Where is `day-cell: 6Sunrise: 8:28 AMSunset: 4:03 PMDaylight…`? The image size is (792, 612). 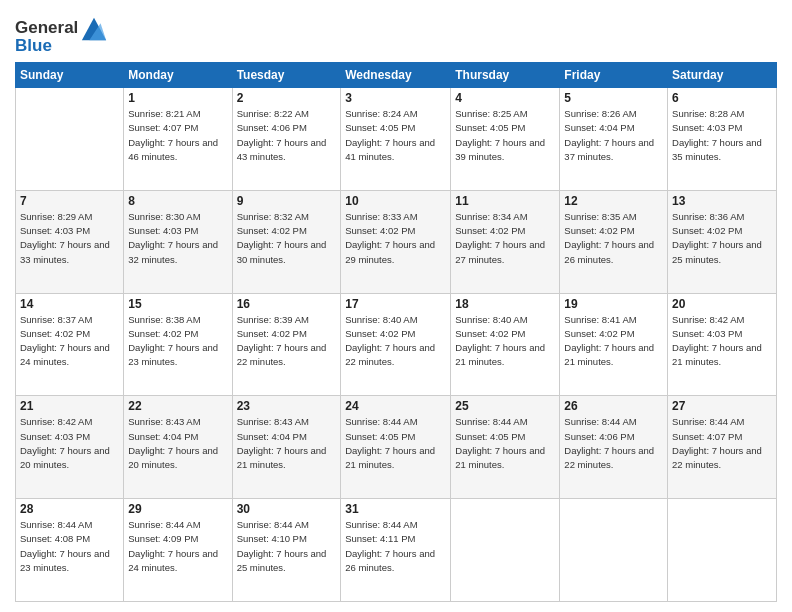 day-cell: 6Sunrise: 8:28 AMSunset: 4:03 PMDaylight… is located at coordinates (722, 140).